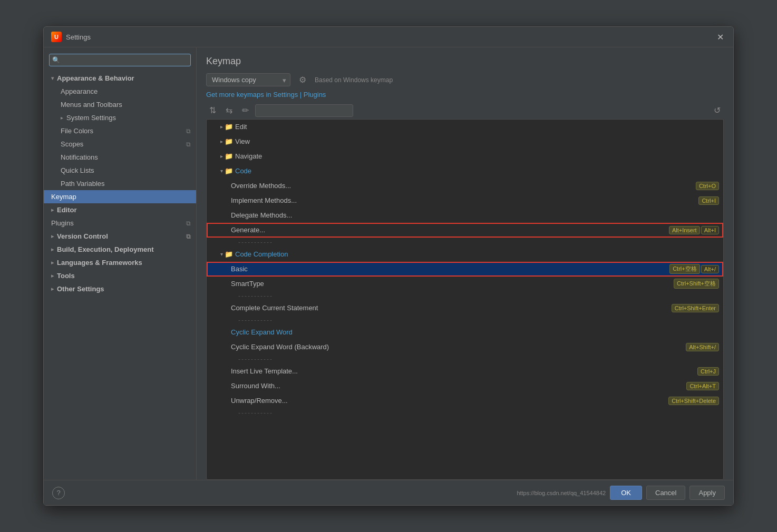 The width and height of the screenshot is (777, 532). Describe the element at coordinates (696, 283) in the screenshot. I see `shortcut-badge: Ctrl+Shift+空格` at that location.